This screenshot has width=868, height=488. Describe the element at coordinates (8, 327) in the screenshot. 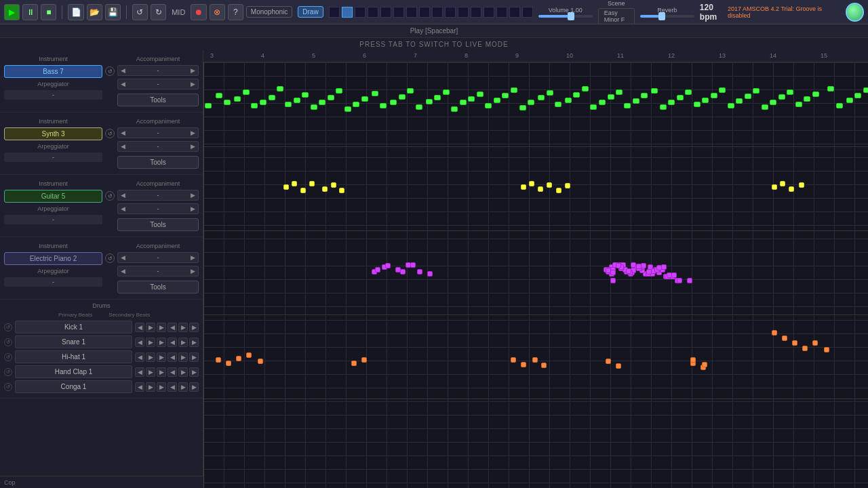

I see `drum-sync-kick: ↺` at that location.